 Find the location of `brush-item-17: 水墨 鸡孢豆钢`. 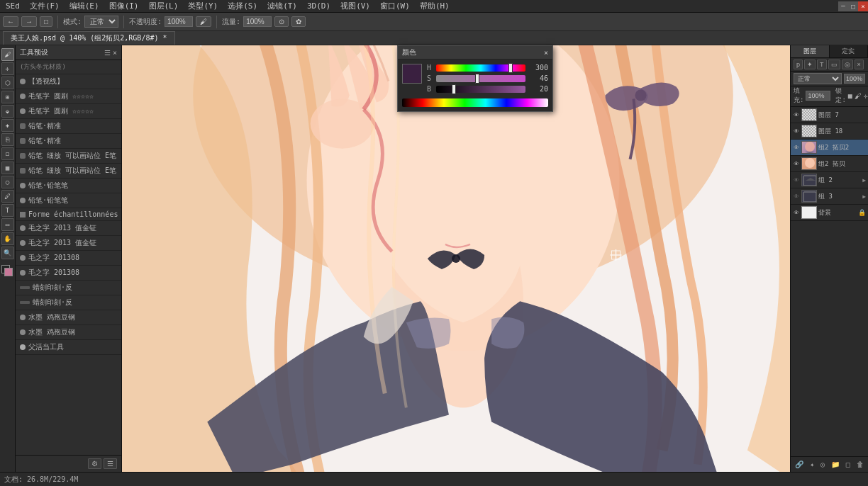

brush-item-17: 水墨 鸡孢豆钢 is located at coordinates (68, 333).